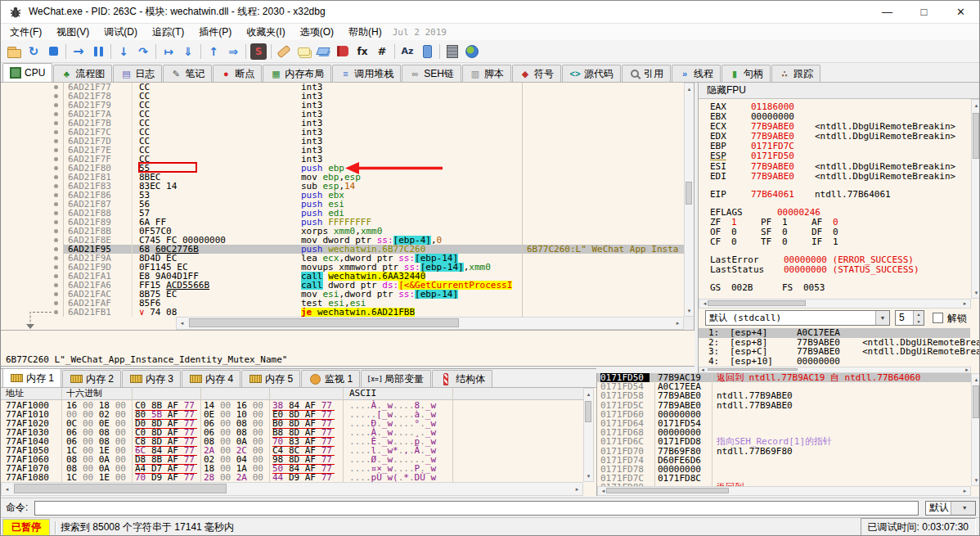  What do you see at coordinates (951, 508) in the screenshot?
I see `command-profile-select: 默认 ▼` at bounding box center [951, 508].